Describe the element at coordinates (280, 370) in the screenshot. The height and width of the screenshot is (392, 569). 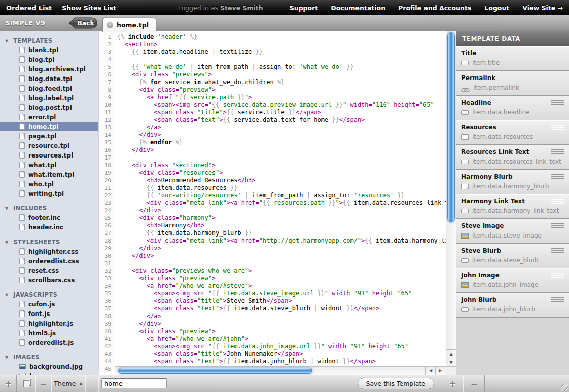
I see `horizontal-scrollbar: ◀ ▶` at that location.